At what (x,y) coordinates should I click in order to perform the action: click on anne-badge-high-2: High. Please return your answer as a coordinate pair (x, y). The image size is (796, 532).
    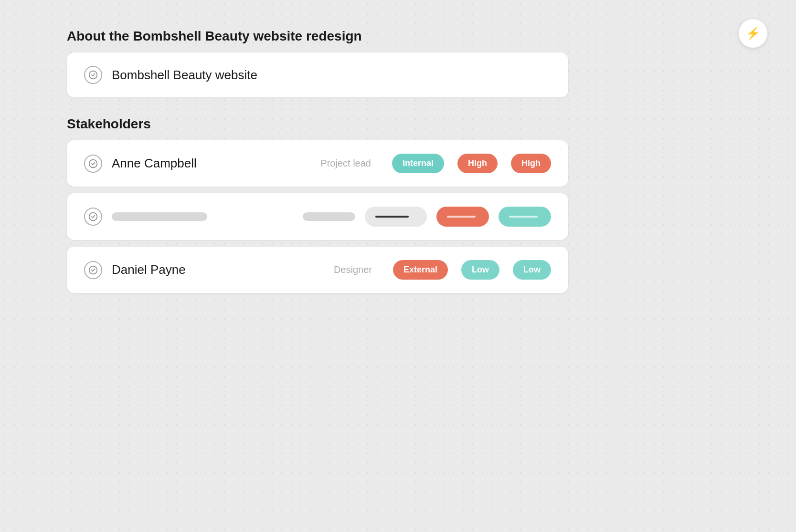
    Looking at the image, I should click on (531, 163).